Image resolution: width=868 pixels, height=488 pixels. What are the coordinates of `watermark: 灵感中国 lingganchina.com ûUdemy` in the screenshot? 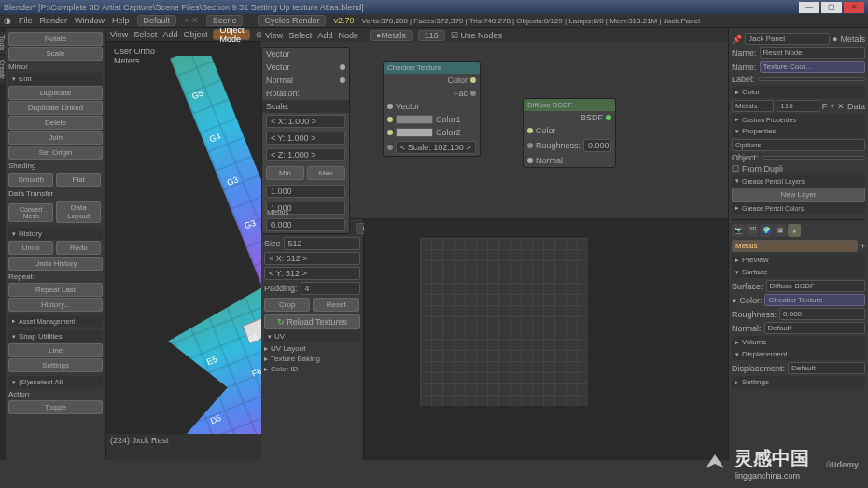 It's located at (780, 463).